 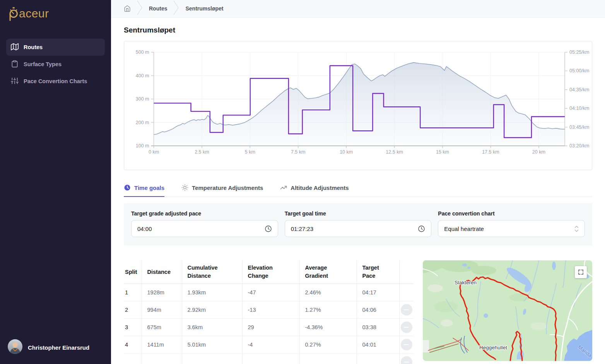 What do you see at coordinates (271, 310) in the screenshot?
I see `cell-elevation: -13` at bounding box center [271, 310].